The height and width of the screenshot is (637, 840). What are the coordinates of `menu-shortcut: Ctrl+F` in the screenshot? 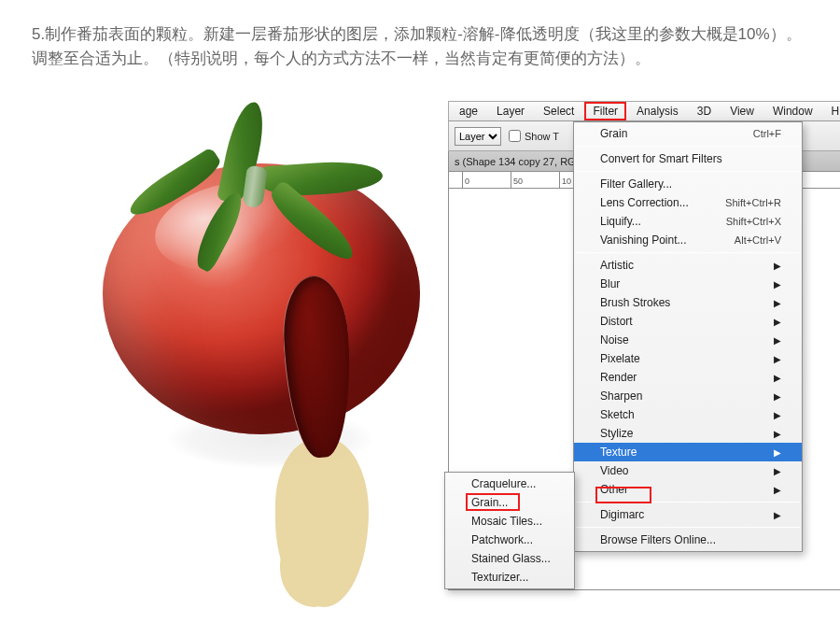 It's located at (767, 134).